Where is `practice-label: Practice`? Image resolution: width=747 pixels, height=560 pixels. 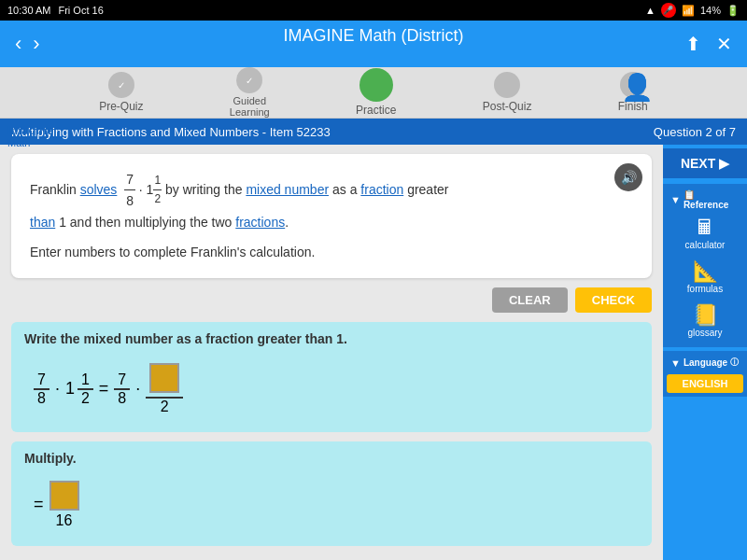
practice-label: Practice is located at coordinates (375, 110).